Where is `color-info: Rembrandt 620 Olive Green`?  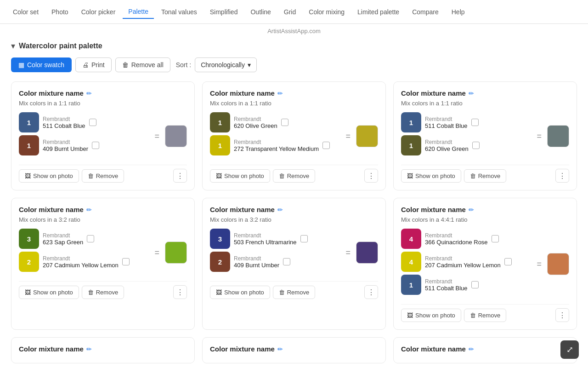
color-info: Rembrandt 620 Olive Green is located at coordinates (447, 145).